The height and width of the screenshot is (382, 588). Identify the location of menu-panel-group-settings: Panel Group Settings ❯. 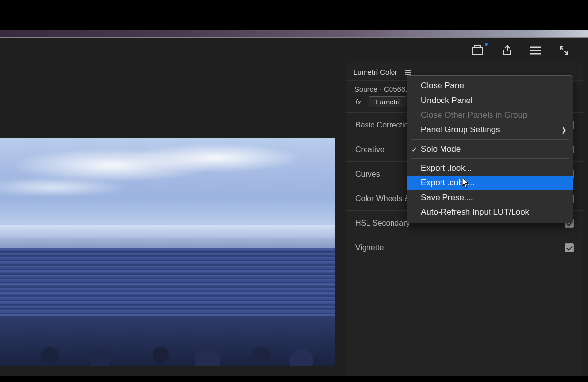
(490, 130).